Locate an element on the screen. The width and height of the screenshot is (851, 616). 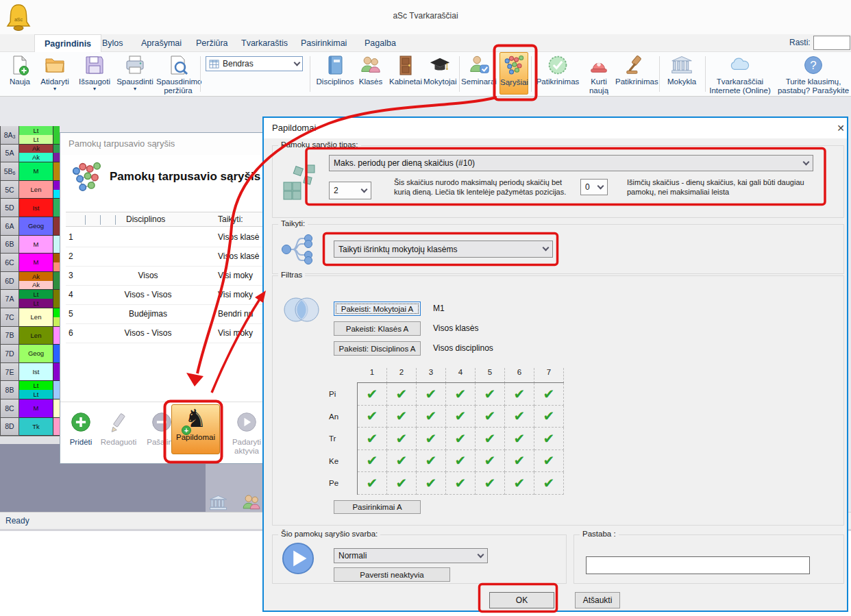
change-subjects-button: Pakeisti: Disciplinos A is located at coordinates (377, 348).